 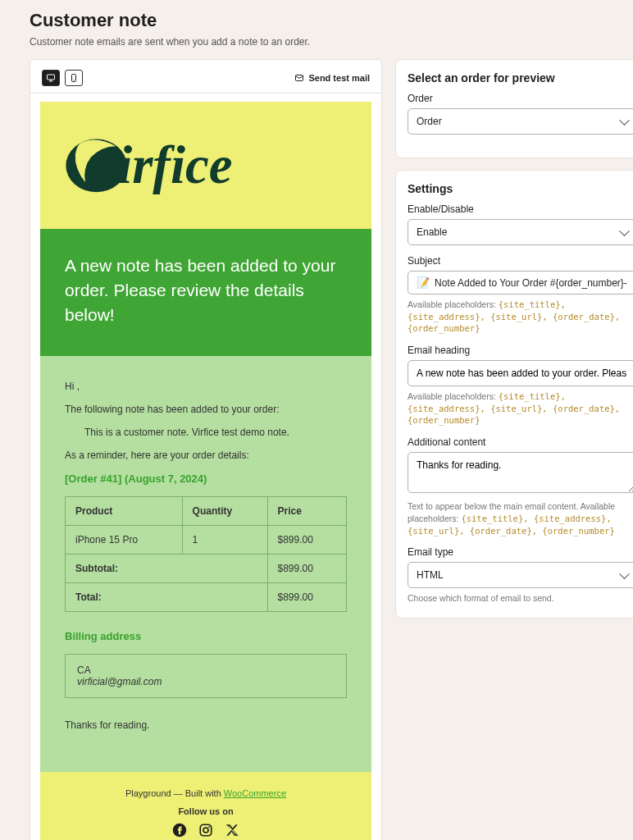 I want to click on toolbar-divider, so click(x=206, y=94).